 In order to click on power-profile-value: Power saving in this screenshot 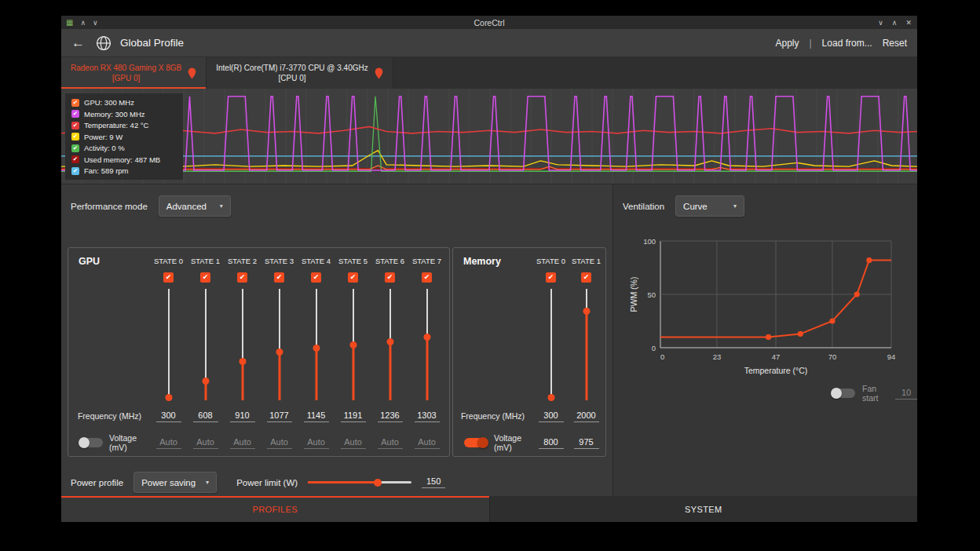, I will do `click(168, 483)`.